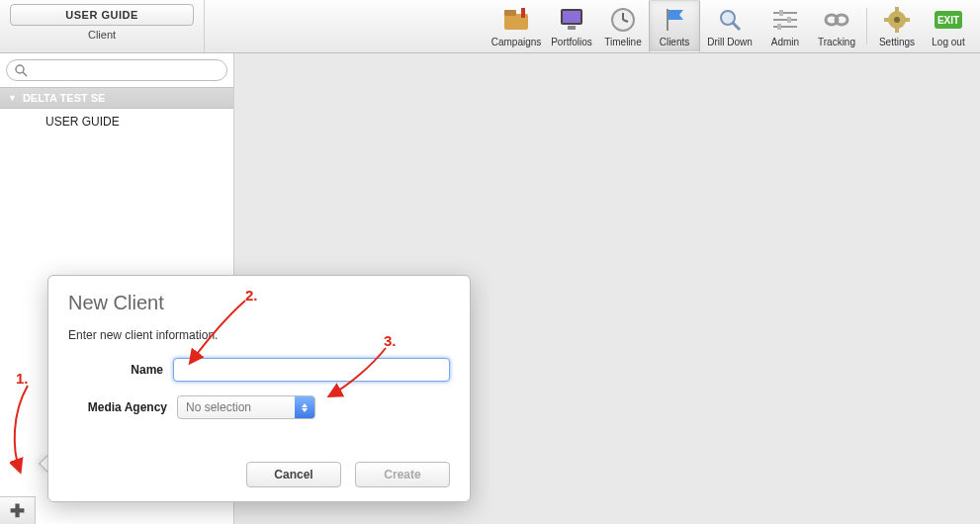 This screenshot has height=524, width=980. I want to click on user-guide-button: USER GUIDE, so click(102, 15).